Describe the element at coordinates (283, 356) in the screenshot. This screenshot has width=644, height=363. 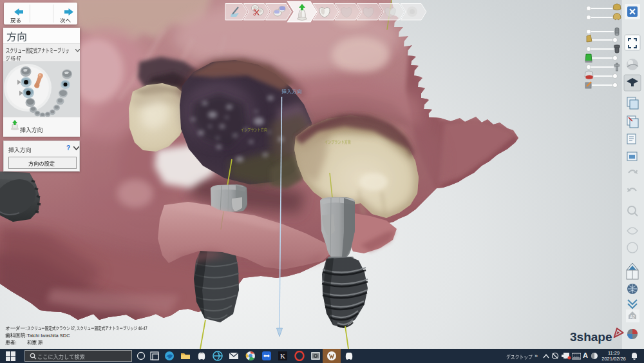
I see `svg-text: K` at that location.